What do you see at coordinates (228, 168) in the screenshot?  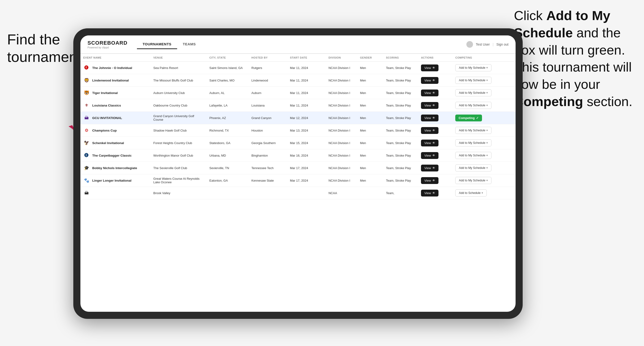 I see `city-cell: Sevierville, TN` at bounding box center [228, 168].